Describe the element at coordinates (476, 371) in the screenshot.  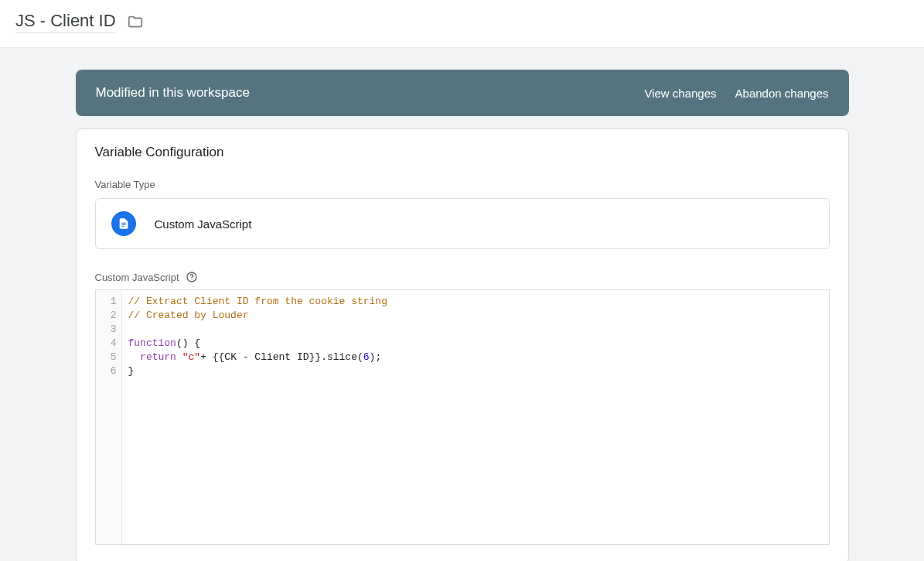
I see `code-line: }` at that location.